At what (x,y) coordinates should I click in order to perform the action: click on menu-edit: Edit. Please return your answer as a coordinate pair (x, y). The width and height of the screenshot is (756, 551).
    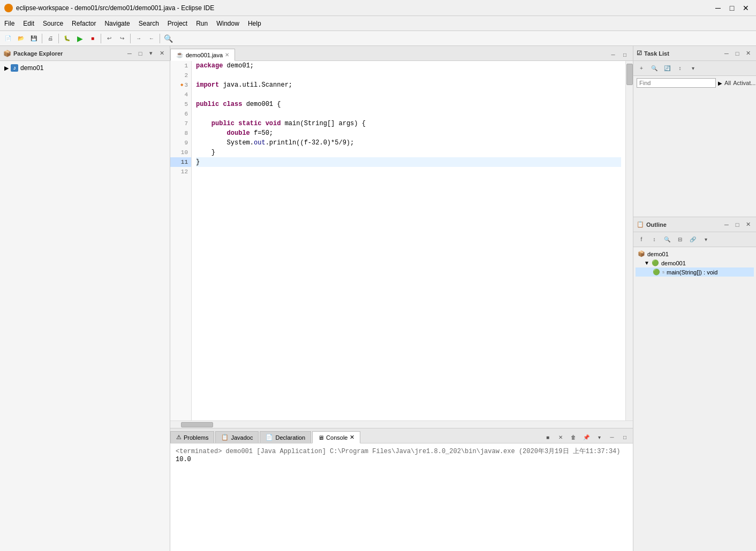
    Looking at the image, I should click on (29, 24).